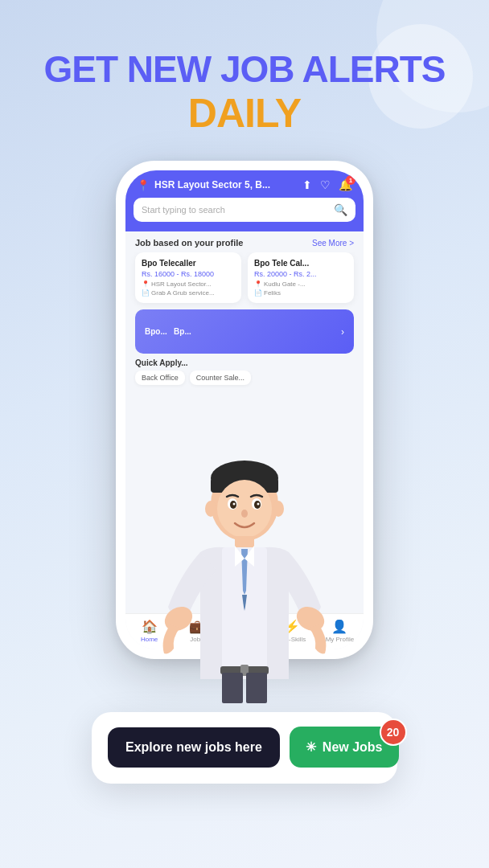 The width and height of the screenshot is (489, 868). I want to click on location-text: HSR Layout Sector 5, B..., so click(226, 185).